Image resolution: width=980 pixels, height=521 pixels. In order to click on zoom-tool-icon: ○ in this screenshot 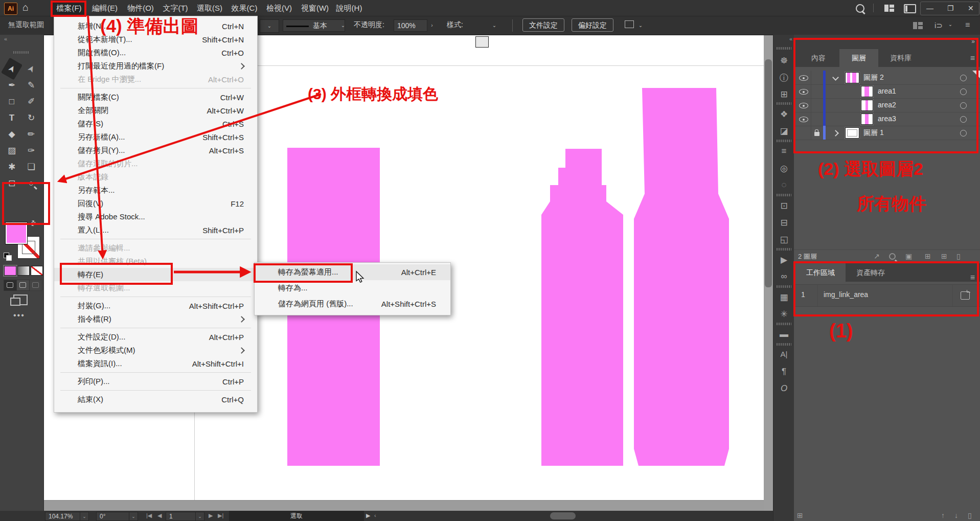, I will do `click(31, 183)`.